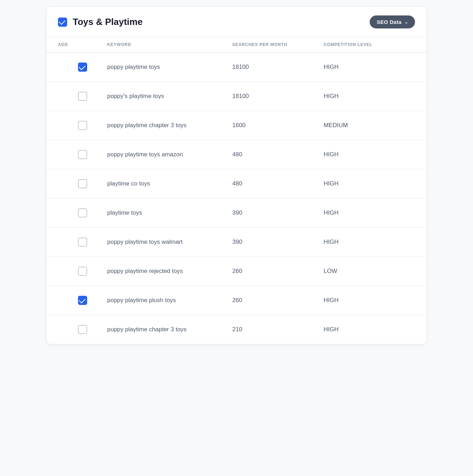 This screenshot has height=476, width=473. I want to click on seo-data-label: SEO Data, so click(389, 22).